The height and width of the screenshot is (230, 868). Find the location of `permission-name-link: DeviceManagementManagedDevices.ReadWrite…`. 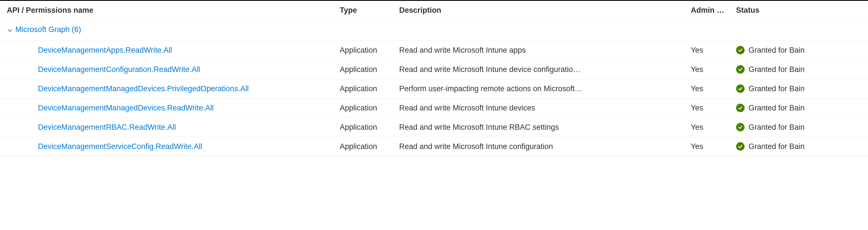

permission-name-link: DeviceManagementManagedDevices.ReadWrite… is located at coordinates (110, 108).